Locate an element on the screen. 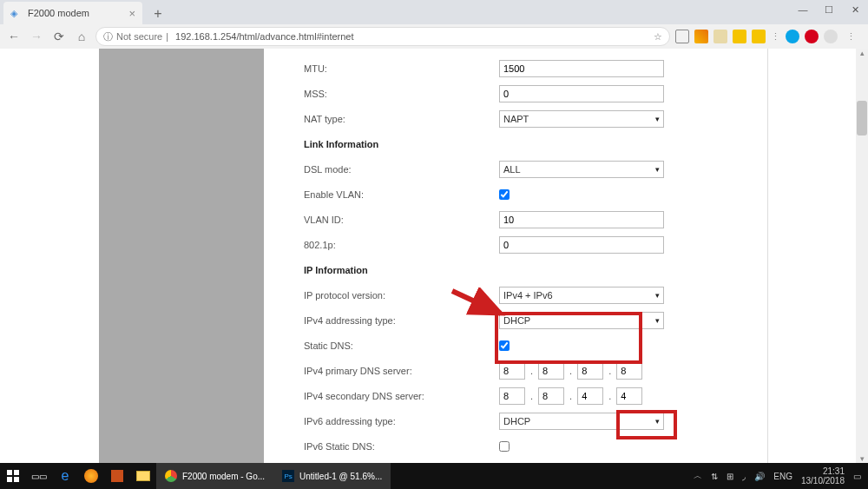 This screenshot has height=489, width=868. ipv6-addr-select: DHCP is located at coordinates (582, 421).